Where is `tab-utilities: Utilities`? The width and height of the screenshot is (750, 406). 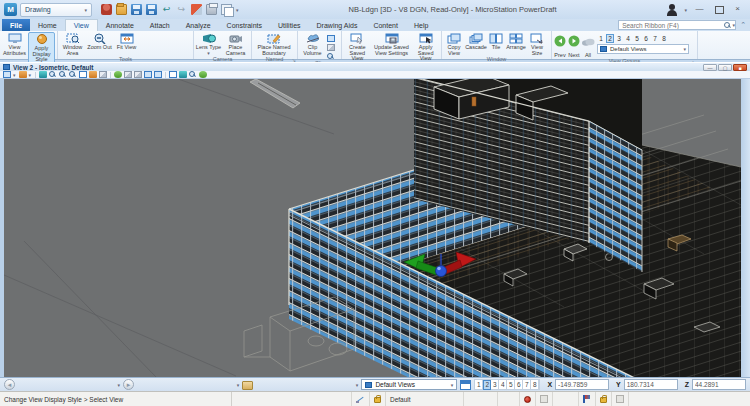
tab-utilities: Utilities is located at coordinates (290, 25).